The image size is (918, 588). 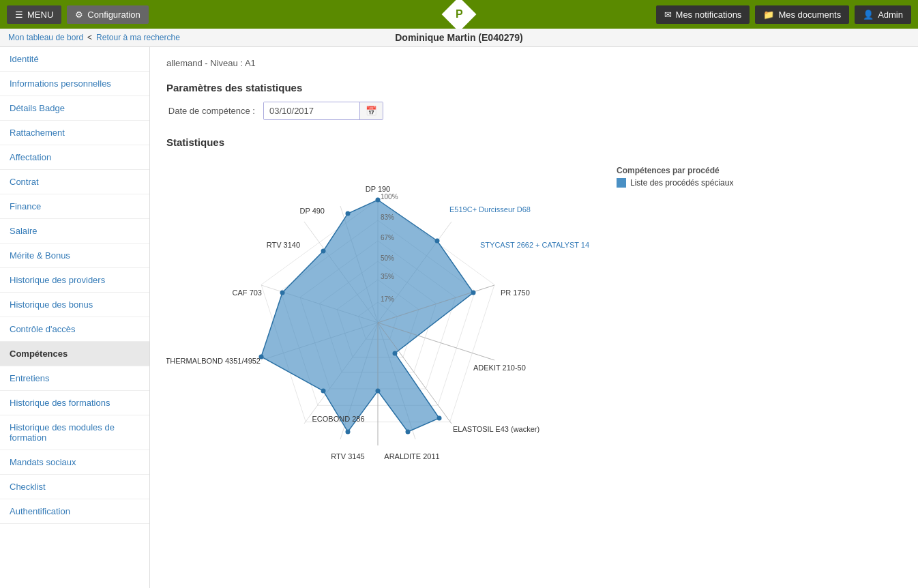 What do you see at coordinates (868, 15) in the screenshot?
I see `user-icon: 👤` at bounding box center [868, 15].